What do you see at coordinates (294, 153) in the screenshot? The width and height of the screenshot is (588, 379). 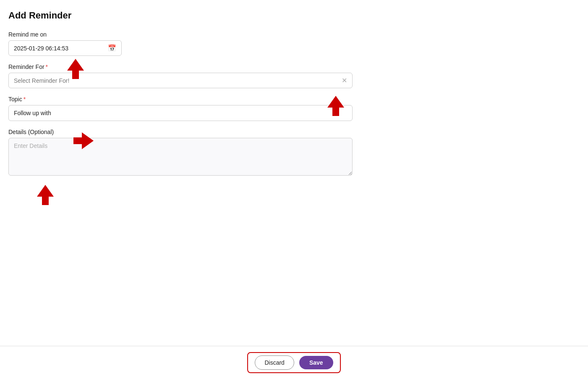 I see `details-group: Details (Optional)` at bounding box center [294, 153].